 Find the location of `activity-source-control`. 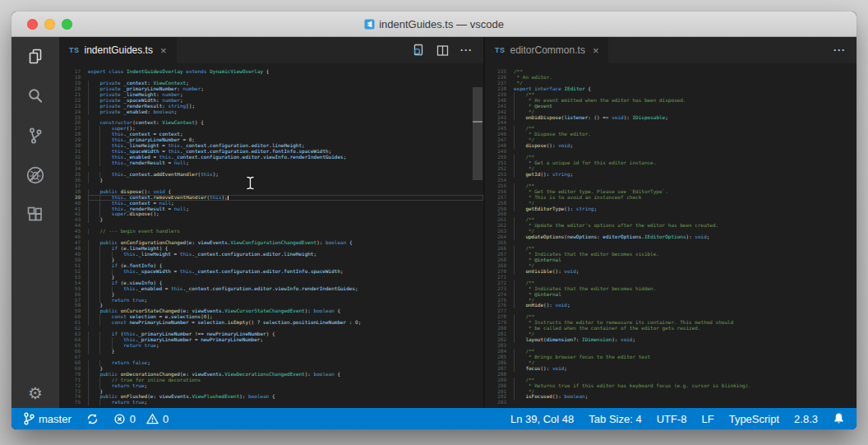

activity-source-control is located at coordinates (35, 136).